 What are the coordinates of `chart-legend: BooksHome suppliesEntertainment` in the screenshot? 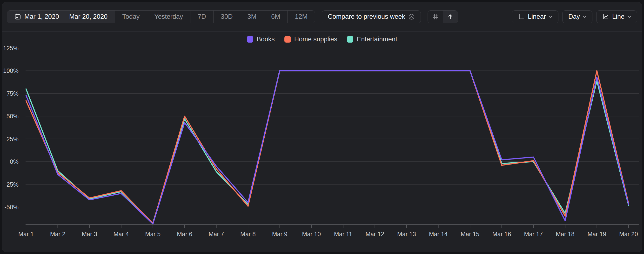 It's located at (322, 39).